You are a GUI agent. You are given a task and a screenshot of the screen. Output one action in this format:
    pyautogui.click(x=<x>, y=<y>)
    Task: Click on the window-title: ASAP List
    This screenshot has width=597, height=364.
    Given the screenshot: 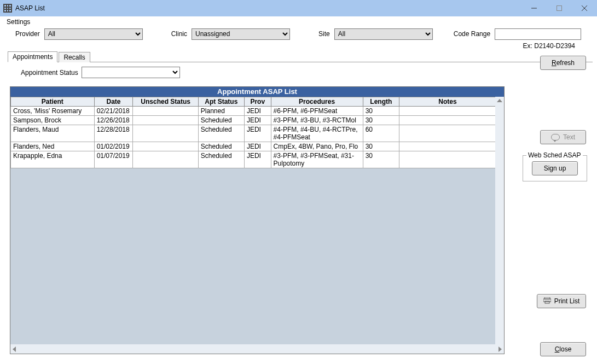 What is the action you would take?
    pyautogui.click(x=30, y=8)
    